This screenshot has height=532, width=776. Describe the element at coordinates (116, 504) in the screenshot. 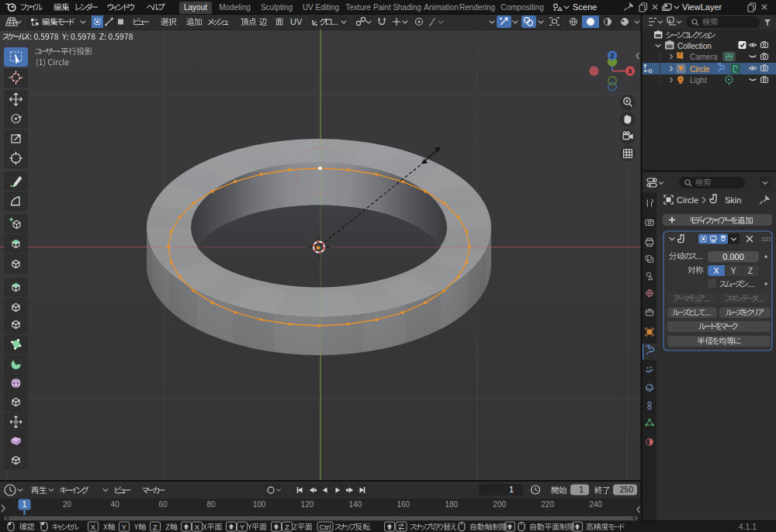

I see `svg-text: 40` at that location.